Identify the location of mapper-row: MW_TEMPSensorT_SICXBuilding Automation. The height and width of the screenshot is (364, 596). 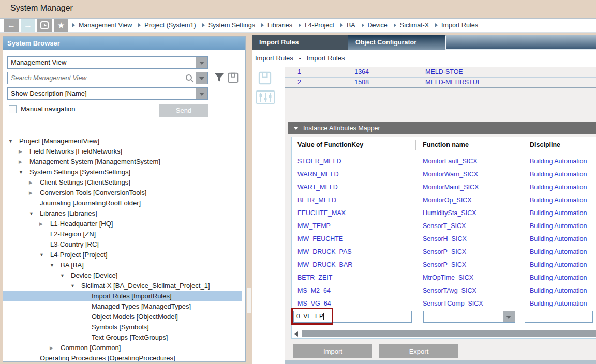
(444, 226).